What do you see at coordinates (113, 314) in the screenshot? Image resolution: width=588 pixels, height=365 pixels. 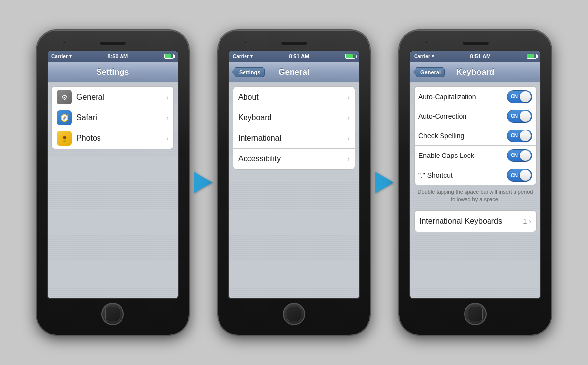 I see `phone-1-bottom` at bounding box center [113, 314].